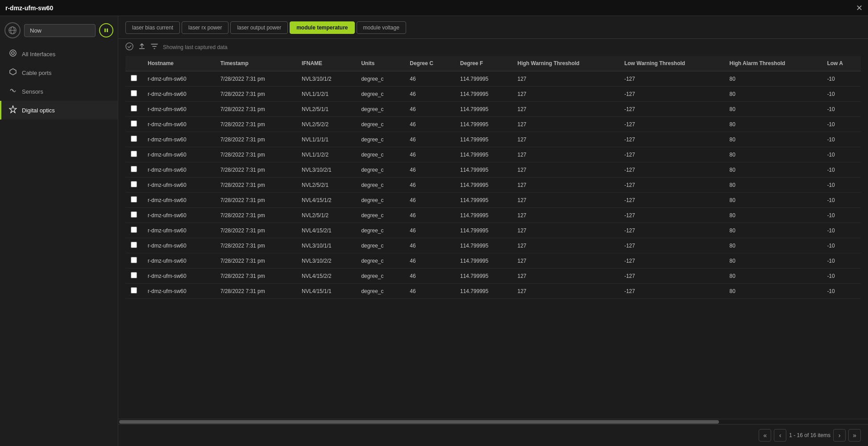  Describe the element at coordinates (13, 91) in the screenshot. I see `sensors-icon` at that location.